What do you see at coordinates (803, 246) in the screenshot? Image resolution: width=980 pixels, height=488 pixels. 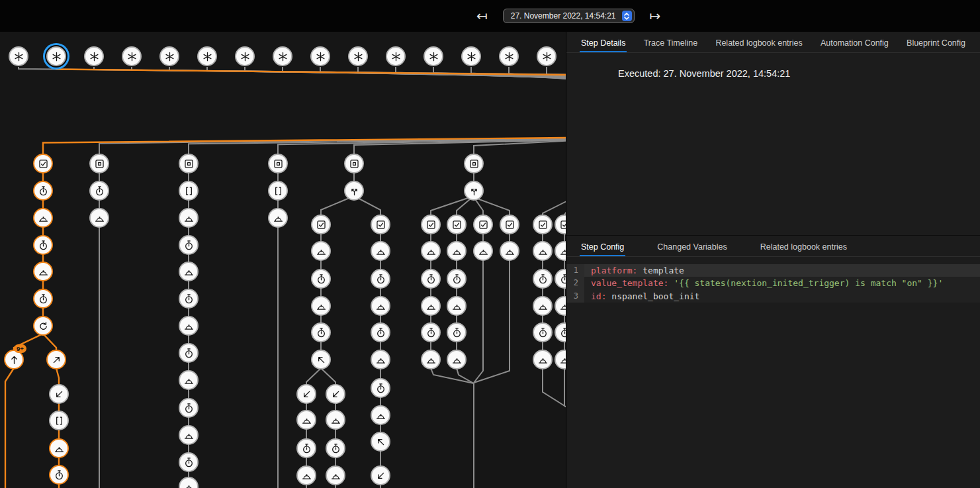 I see `tab-related-logbook-entries: Related logbook entries` at bounding box center [803, 246].